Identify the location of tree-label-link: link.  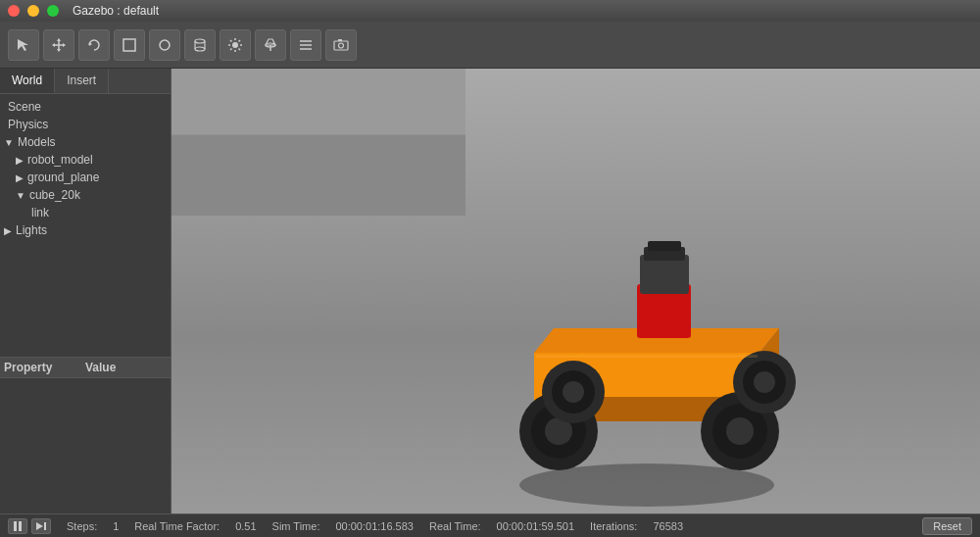
(40, 213).